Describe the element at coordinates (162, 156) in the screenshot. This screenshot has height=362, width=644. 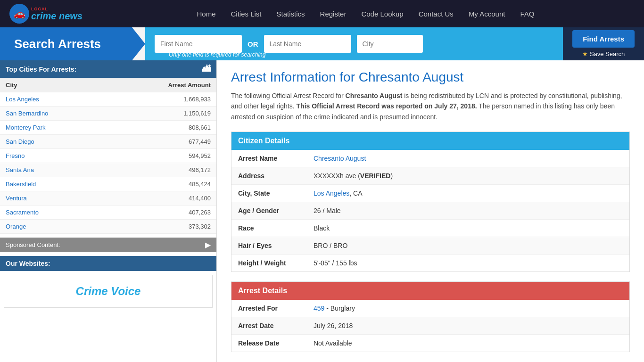
I see `arrest-amount: 594,952` at that location.